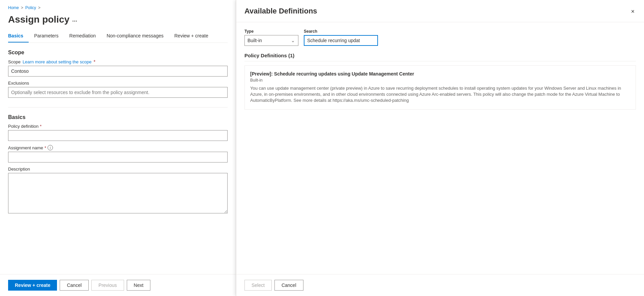 The height and width of the screenshot is (296, 644). I want to click on exclusions-label: Exclusions, so click(118, 83).